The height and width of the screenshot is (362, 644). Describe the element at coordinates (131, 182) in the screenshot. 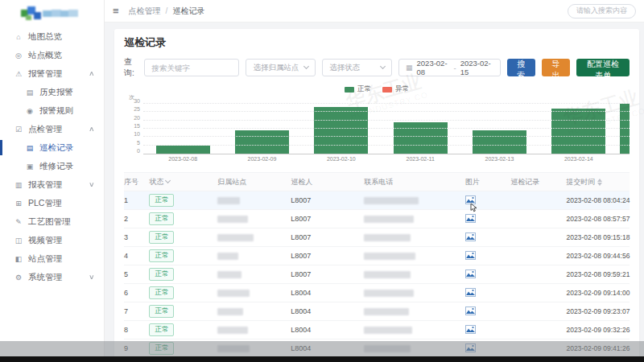

I see `column-header-label: 序号` at that location.